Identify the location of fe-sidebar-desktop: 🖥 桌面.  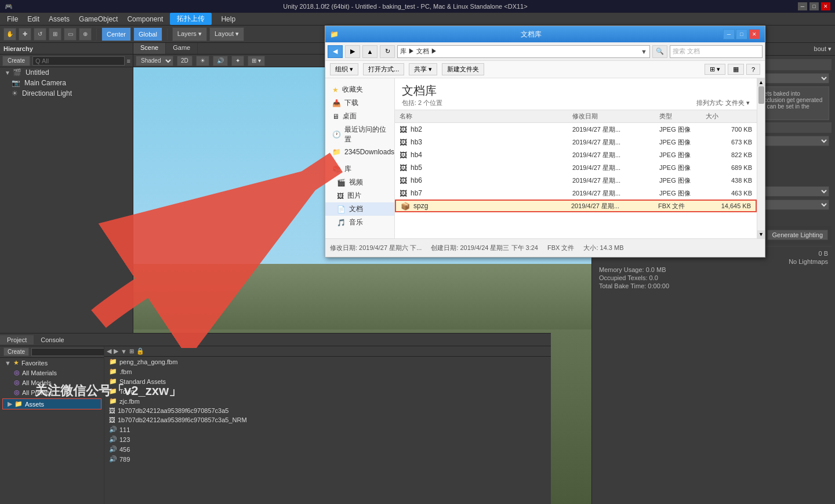
(360, 116).